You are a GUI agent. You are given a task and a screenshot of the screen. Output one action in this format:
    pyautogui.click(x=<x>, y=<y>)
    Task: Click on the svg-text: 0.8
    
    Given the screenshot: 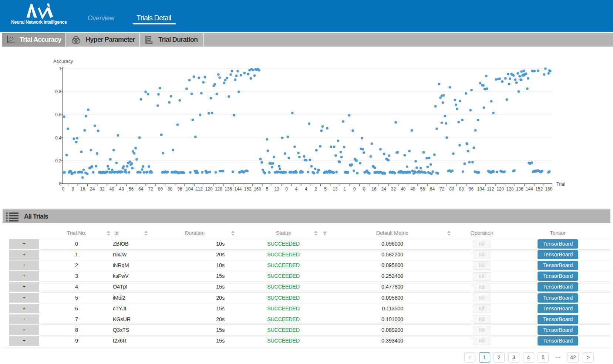 What is the action you would take?
    pyautogui.click(x=58, y=92)
    